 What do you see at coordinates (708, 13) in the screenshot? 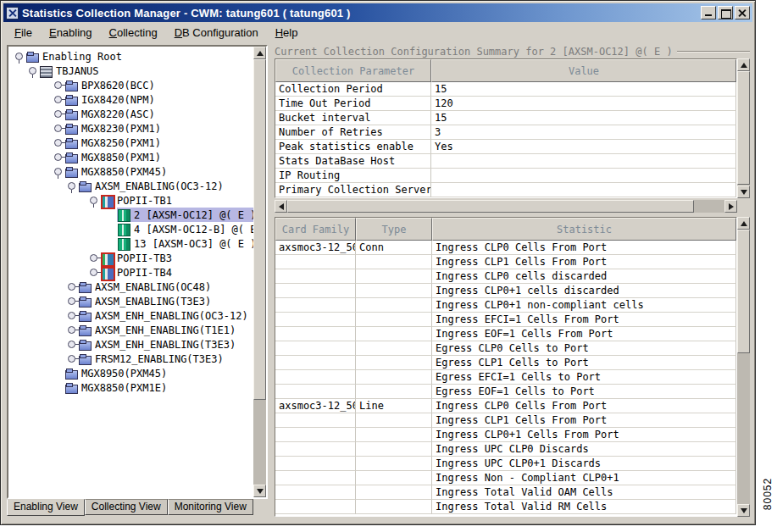
I see `minimize-button` at bounding box center [708, 13].